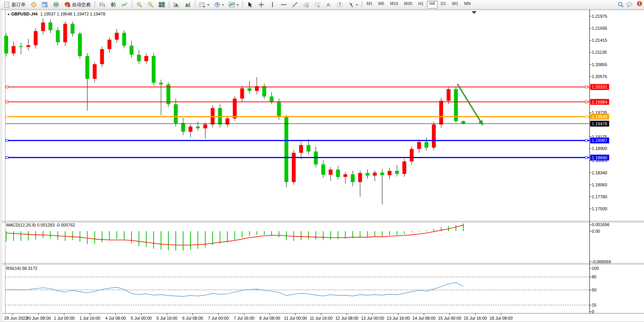  Describe the element at coordinates (317, 5) in the screenshot. I see `fibonacci-button: F` at that location.